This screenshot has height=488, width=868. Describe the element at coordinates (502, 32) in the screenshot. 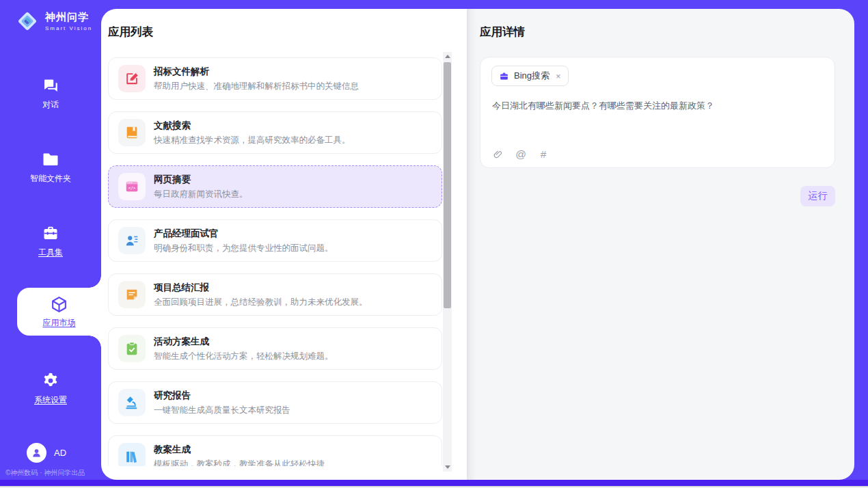

I see `app-detail-title: 应用详情` at that location.